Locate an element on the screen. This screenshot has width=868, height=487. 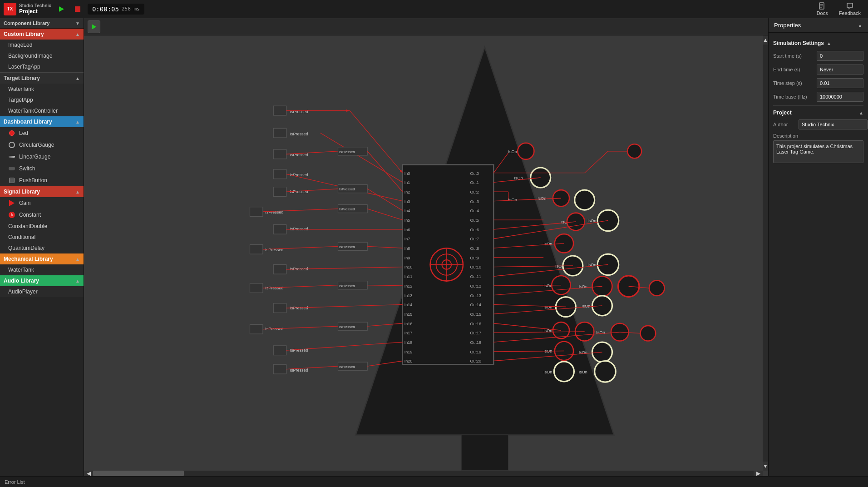
svg-text: Out17 is located at coordinates (476, 333).